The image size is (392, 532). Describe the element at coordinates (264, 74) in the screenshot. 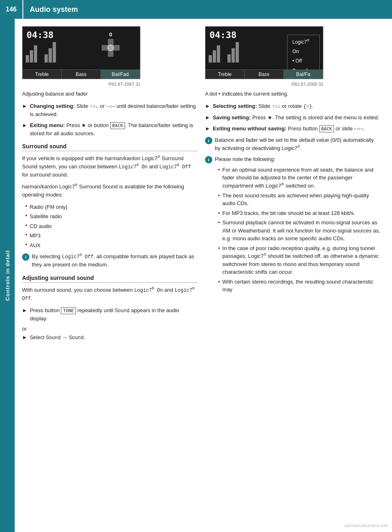

I see `display2-labels: Treble Bass Bal/Fa` at that location.